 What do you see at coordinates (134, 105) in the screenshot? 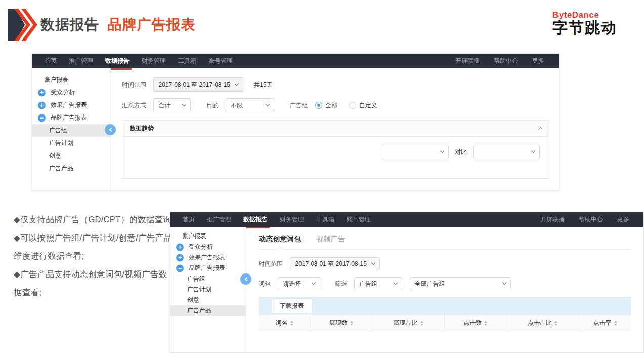
I see `summary-label: 汇总方式` at bounding box center [134, 105].